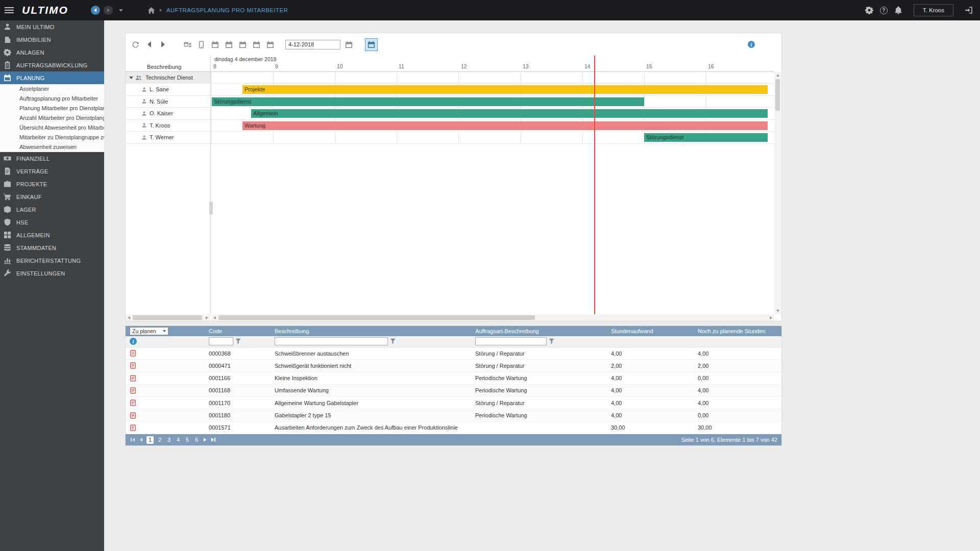 This screenshot has height=551, width=980. Describe the element at coordinates (168, 78) in the screenshot. I see `gantt-group-row: Technischer Dienst` at that location.